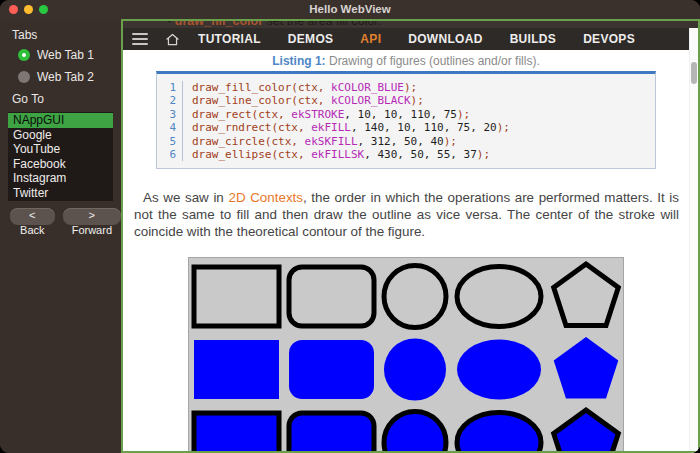 The image size is (700, 453). What do you see at coordinates (60, 194) in the screenshot?
I see `list-item-twitter: Twitter` at bounding box center [60, 194].